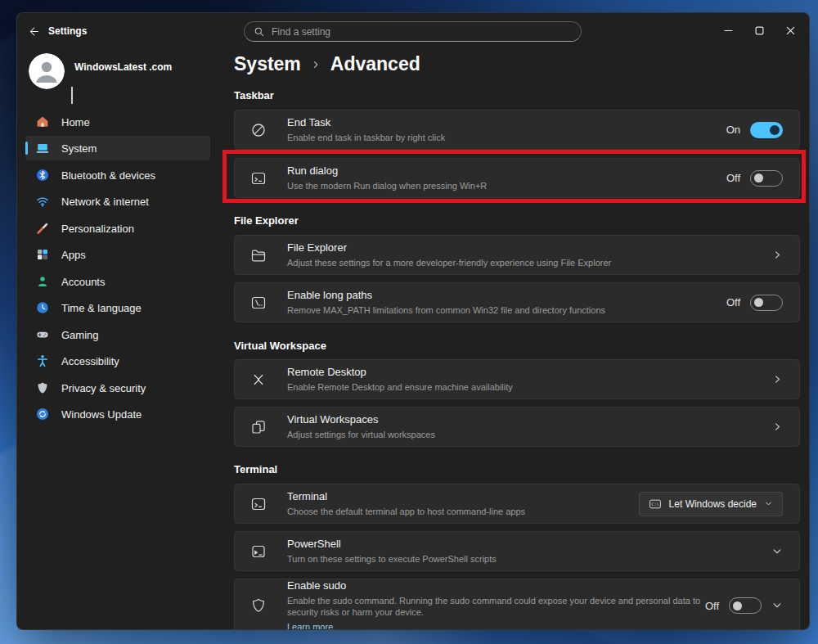 This screenshot has width=818, height=644. Describe the element at coordinates (43, 281) in the screenshot. I see `person-icon` at that location.